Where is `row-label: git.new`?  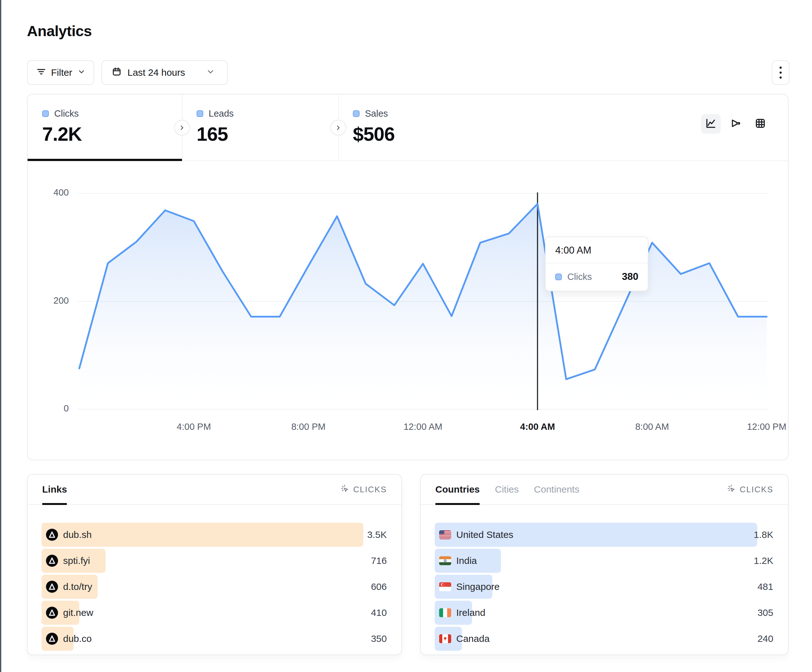 row-label: git.new is located at coordinates (78, 613).